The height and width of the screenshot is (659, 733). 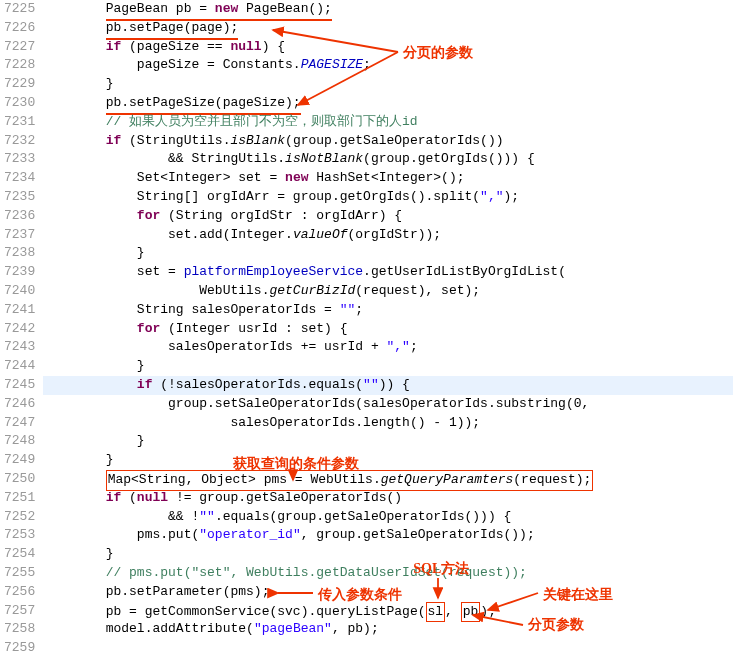 I want to click on line-number: 7238, so click(x=20, y=254).